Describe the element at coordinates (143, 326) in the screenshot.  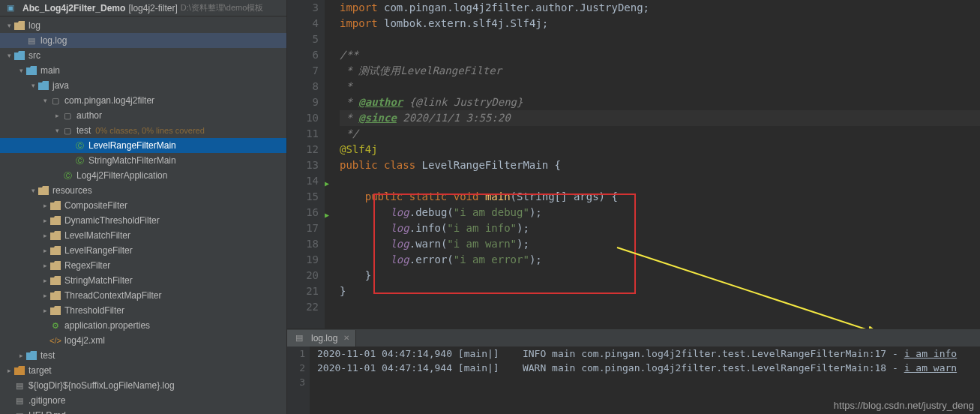
I see `tree-row: ▸⚙application.properties` at that location.